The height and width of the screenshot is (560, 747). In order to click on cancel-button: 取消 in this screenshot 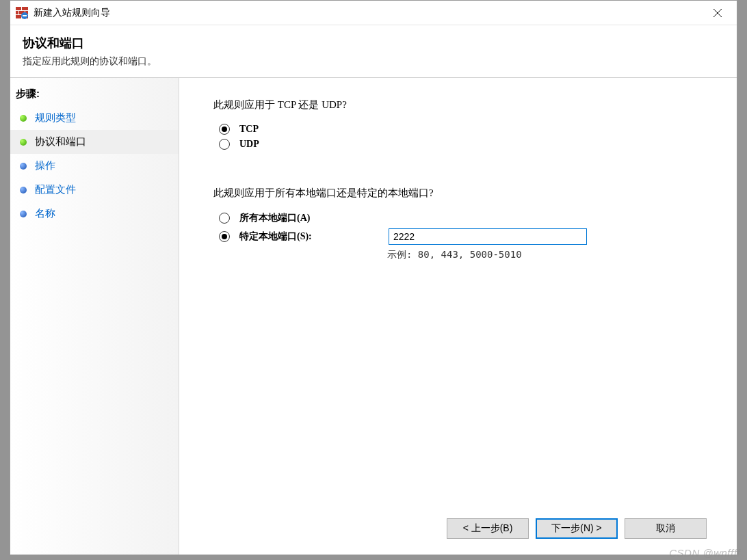, I will do `click(666, 529)`.